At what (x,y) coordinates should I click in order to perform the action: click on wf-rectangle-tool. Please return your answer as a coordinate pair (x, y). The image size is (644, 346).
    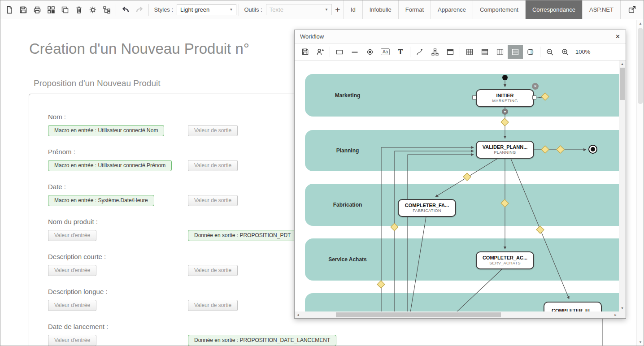
    Looking at the image, I should click on (339, 52).